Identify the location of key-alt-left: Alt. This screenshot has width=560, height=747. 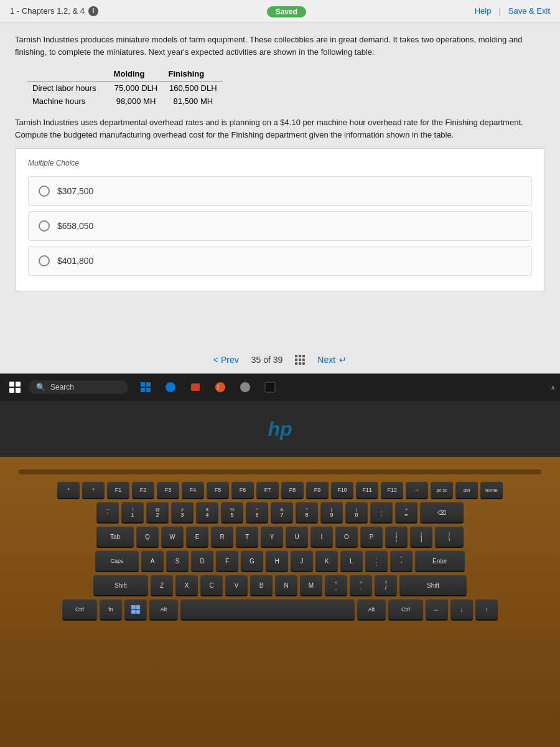
(164, 610).